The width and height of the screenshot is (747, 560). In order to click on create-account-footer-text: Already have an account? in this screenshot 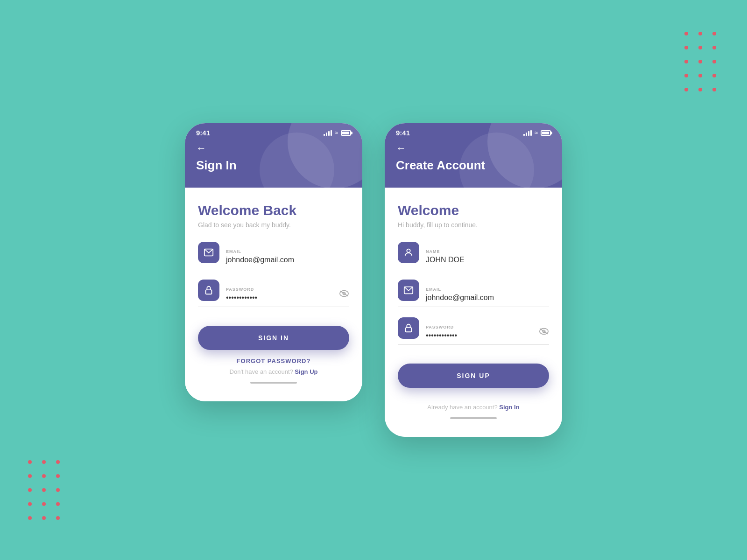, I will do `click(462, 407)`.